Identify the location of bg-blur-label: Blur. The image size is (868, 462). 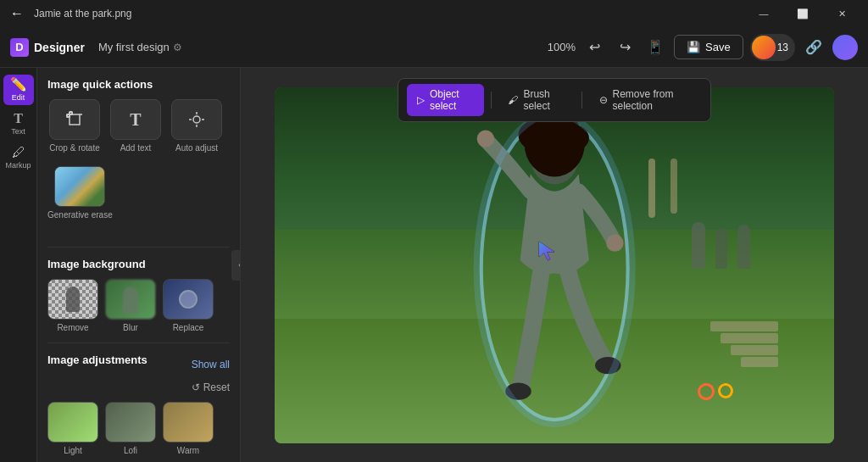
(131, 327).